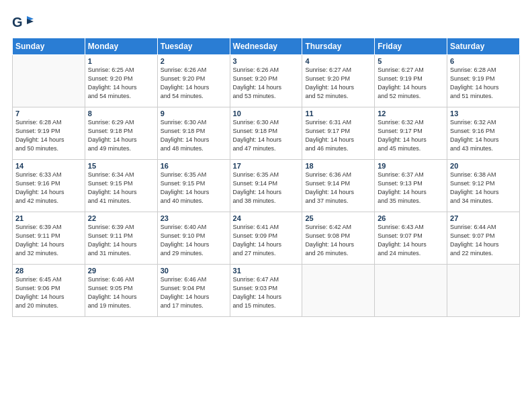 This screenshot has width=532, height=411. What do you see at coordinates (193, 47) in the screenshot?
I see `col-tuesday: Tuesday` at bounding box center [193, 47].